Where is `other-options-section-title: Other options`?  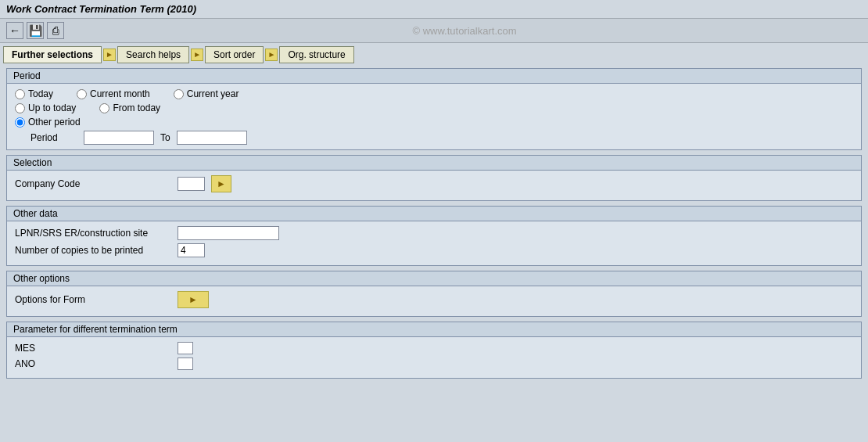 other-options-section-title: Other options is located at coordinates (434, 278).